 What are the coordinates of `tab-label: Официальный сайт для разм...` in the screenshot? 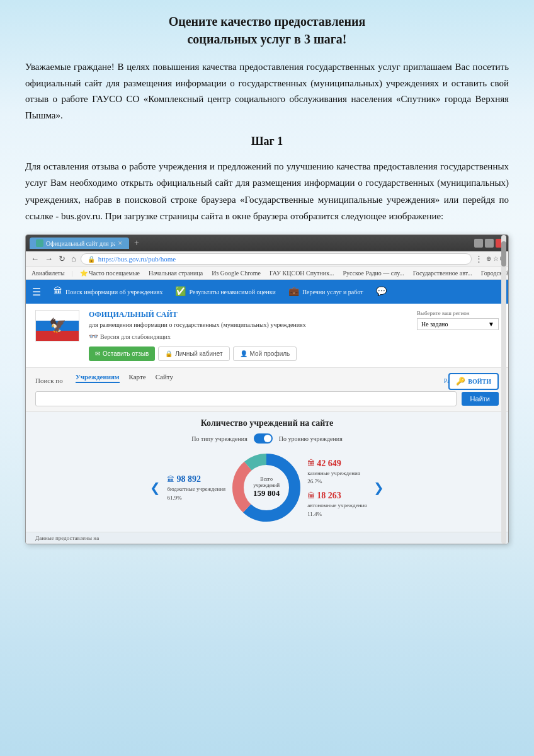 It's located at (81, 243).